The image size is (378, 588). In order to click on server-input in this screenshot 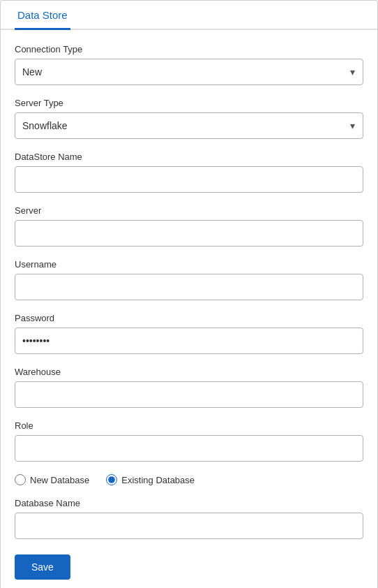, I will do `click(189, 233)`.